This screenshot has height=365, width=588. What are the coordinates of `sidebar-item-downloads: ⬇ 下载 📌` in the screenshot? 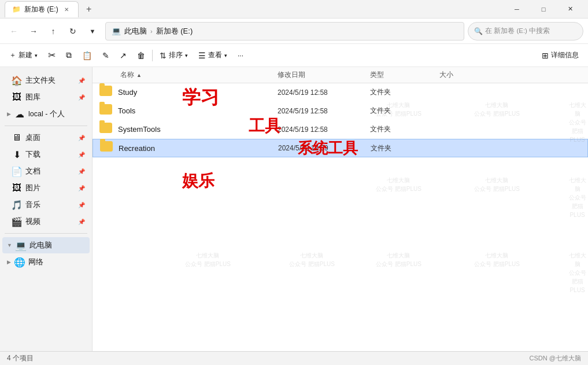 It's located at (46, 154).